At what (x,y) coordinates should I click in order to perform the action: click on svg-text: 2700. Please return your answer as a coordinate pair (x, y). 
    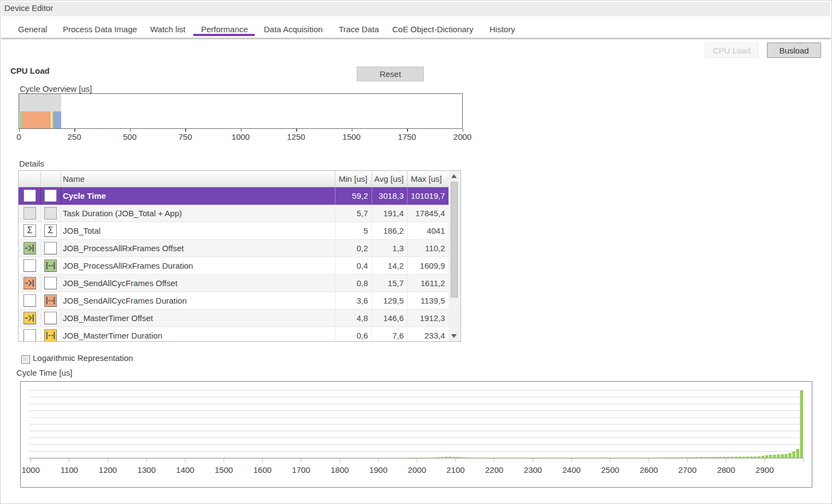
    Looking at the image, I should click on (687, 470).